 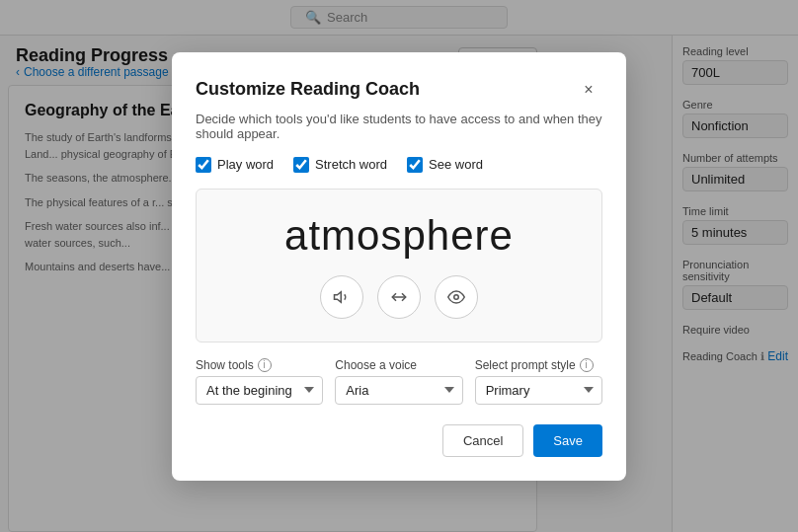 What do you see at coordinates (399, 266) in the screenshot?
I see `word-preview-box: atmosphere` at bounding box center [399, 266].